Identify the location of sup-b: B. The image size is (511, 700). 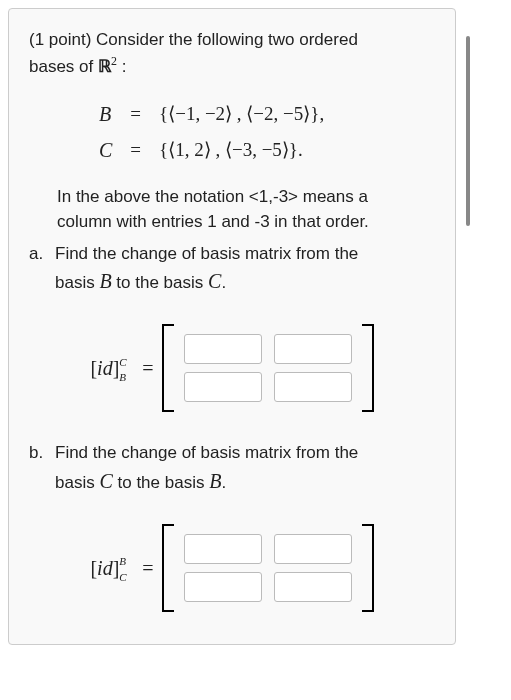
(122, 562).